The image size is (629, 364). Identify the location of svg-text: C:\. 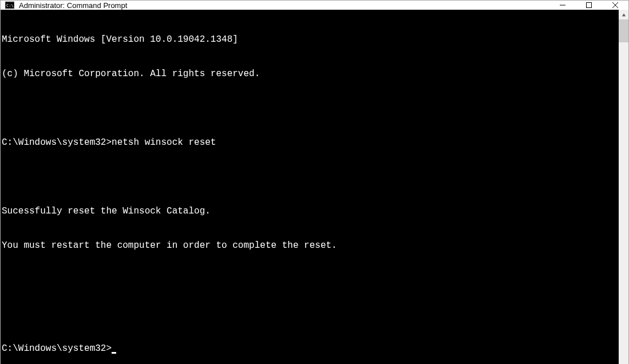
(10, 6).